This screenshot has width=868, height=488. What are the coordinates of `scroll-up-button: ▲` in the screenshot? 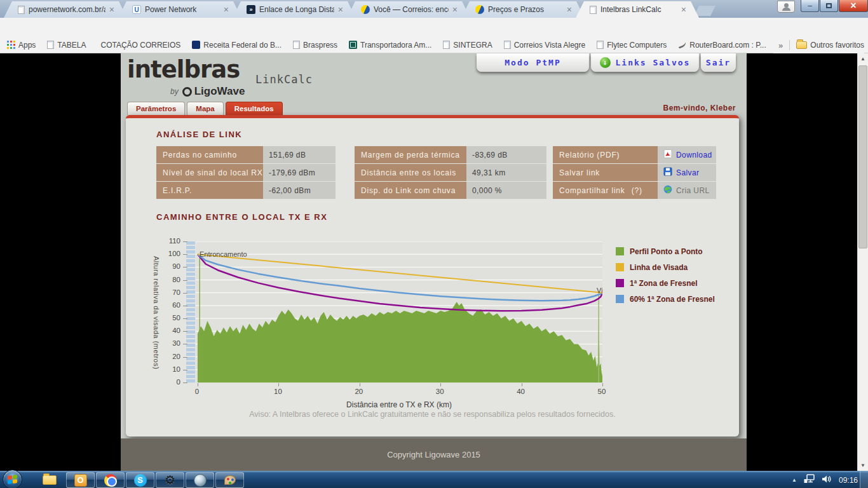 It's located at (863, 58).